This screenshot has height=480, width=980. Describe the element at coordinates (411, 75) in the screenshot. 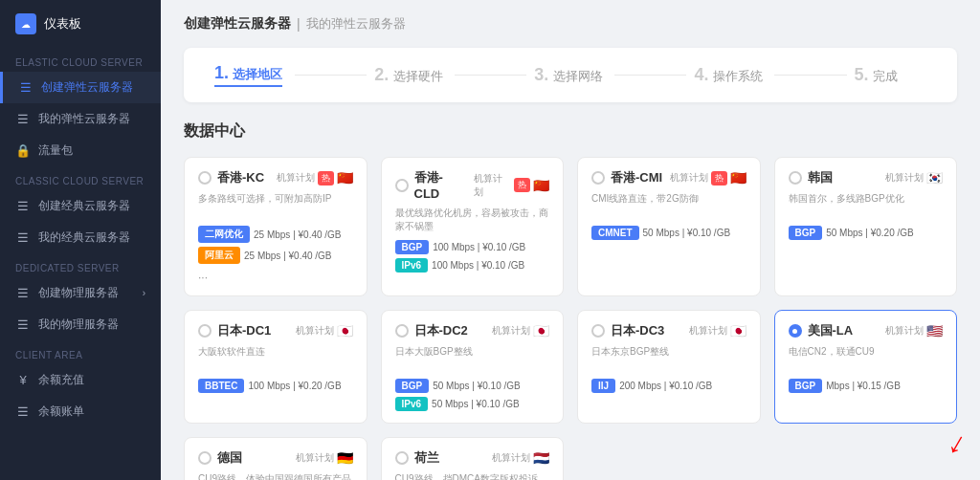

I see `step-2: 2. 选择硬件` at that location.